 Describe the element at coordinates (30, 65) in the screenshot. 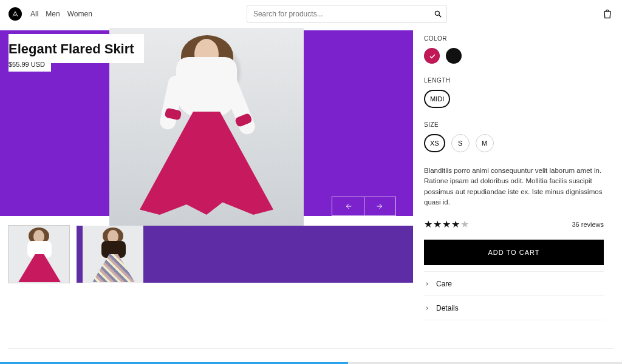

I see `product-price: $55.99 USD` at that location.